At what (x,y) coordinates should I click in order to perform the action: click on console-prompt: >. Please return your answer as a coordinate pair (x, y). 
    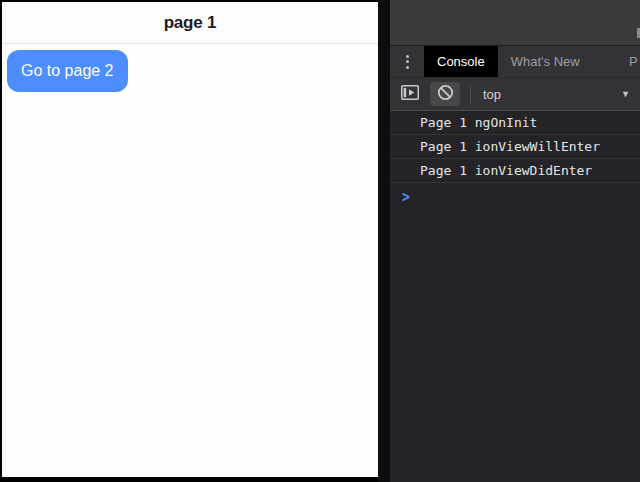
    Looking at the image, I should click on (515, 196).